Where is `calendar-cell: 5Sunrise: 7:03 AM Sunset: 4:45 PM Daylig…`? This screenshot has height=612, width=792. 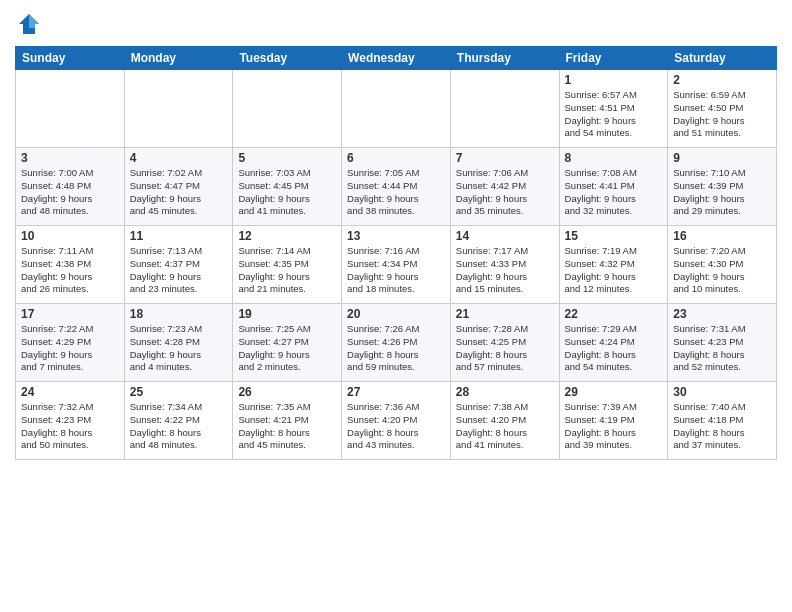 calendar-cell: 5Sunrise: 7:03 AM Sunset: 4:45 PM Daylig… is located at coordinates (288, 187).